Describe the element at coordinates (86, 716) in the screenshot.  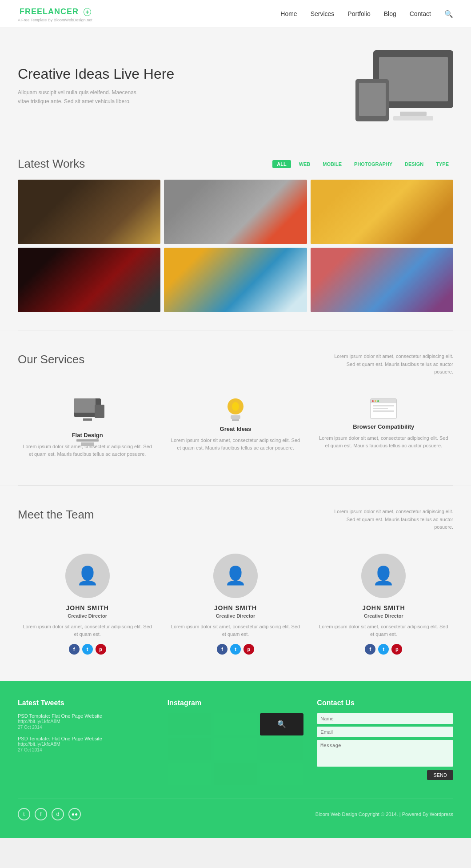
I see `tweet-text-1: PSD Template: Flat One Page Website` at that location.